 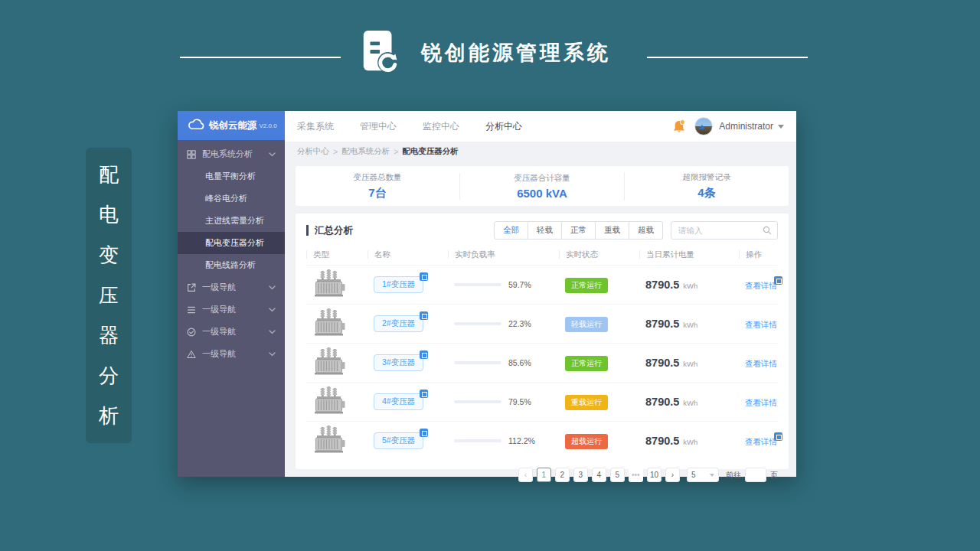 What do you see at coordinates (504, 363) in the screenshot?
I see `load-rate-cell: 85.6%` at bounding box center [504, 363].